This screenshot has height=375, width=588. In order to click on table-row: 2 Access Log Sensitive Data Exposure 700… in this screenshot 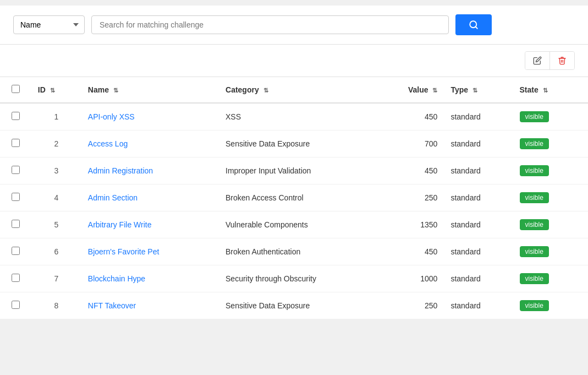, I will do `click(294, 144)`.